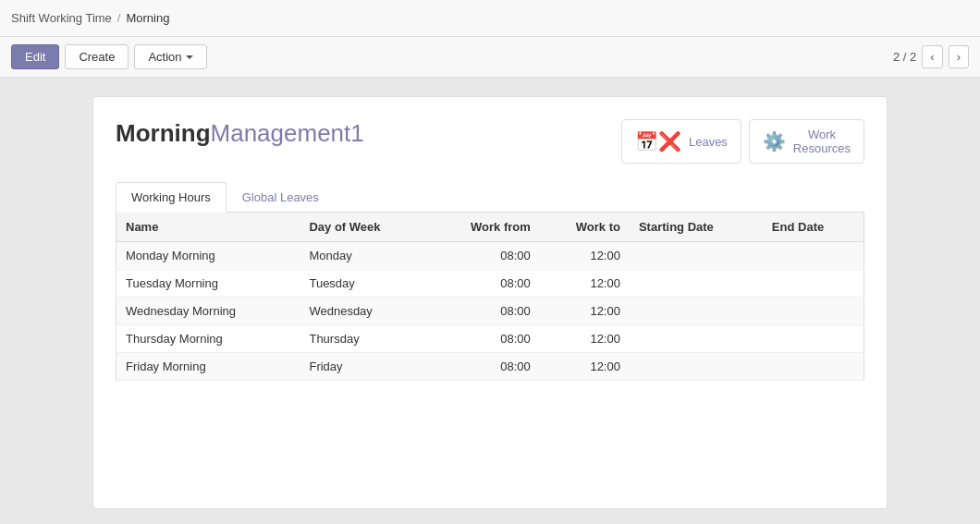 The width and height of the screenshot is (980, 524). Describe the element at coordinates (165, 57) in the screenshot. I see `action-label: Action` at that location.